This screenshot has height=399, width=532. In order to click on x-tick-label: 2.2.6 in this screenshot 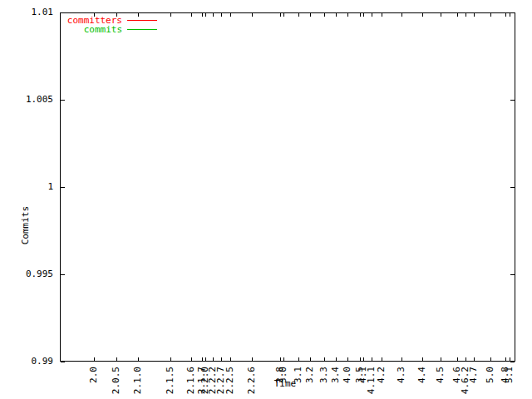, I will do `click(252, 381)`.